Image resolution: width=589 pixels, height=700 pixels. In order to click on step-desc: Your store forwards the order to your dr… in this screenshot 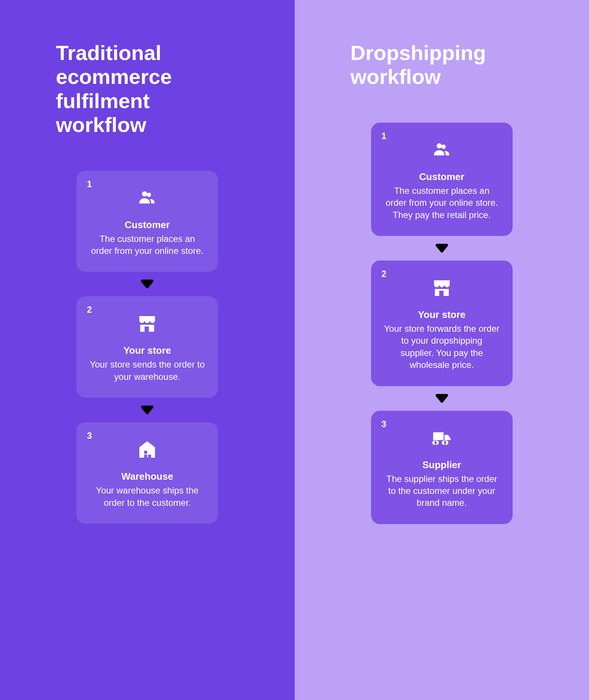, I will do `click(442, 347)`.